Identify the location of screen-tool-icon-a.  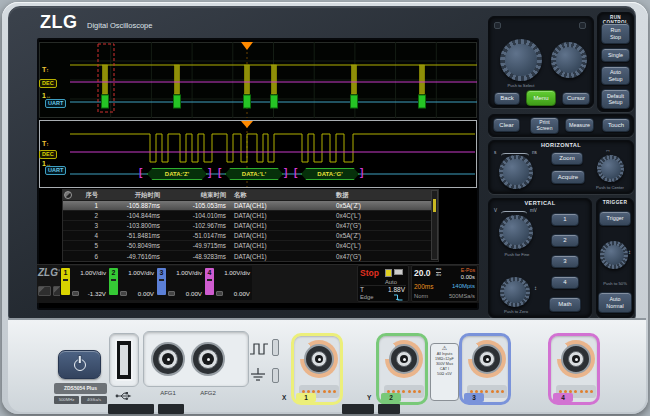
(44, 291).